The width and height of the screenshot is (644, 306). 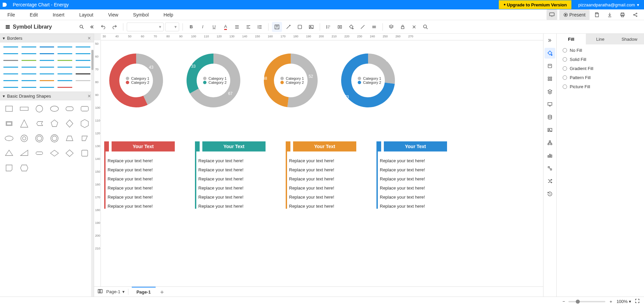 I want to click on menu-file: File, so click(x=11, y=15).